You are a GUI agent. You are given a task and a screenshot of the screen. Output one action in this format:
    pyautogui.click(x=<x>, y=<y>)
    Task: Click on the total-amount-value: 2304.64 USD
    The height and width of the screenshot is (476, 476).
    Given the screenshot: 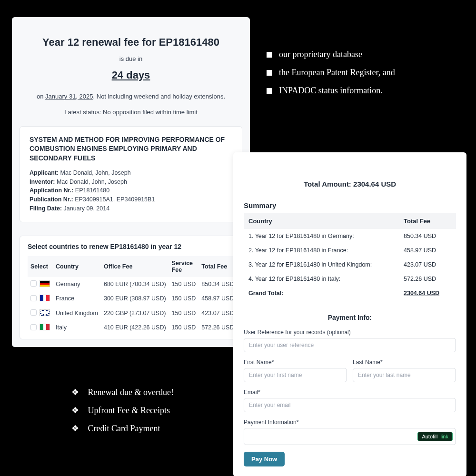 What is the action you would take?
    pyautogui.click(x=375, y=184)
    